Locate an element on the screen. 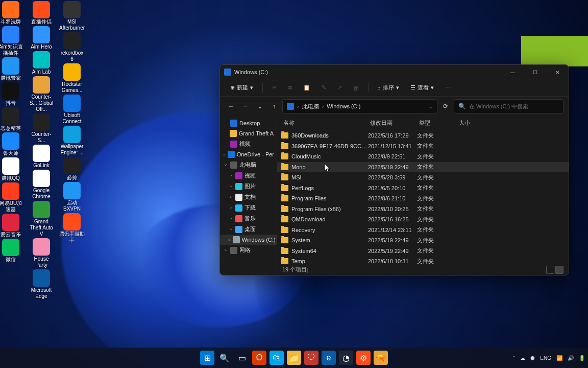 The width and height of the screenshot is (588, 368). minimize-button: — is located at coordinates (512, 72).